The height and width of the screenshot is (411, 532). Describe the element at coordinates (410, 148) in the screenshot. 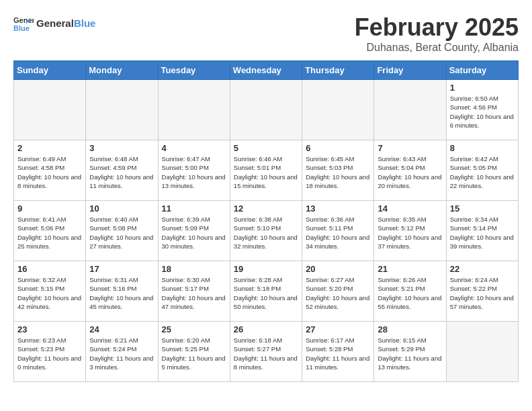

I see `day-number: 7` at that location.